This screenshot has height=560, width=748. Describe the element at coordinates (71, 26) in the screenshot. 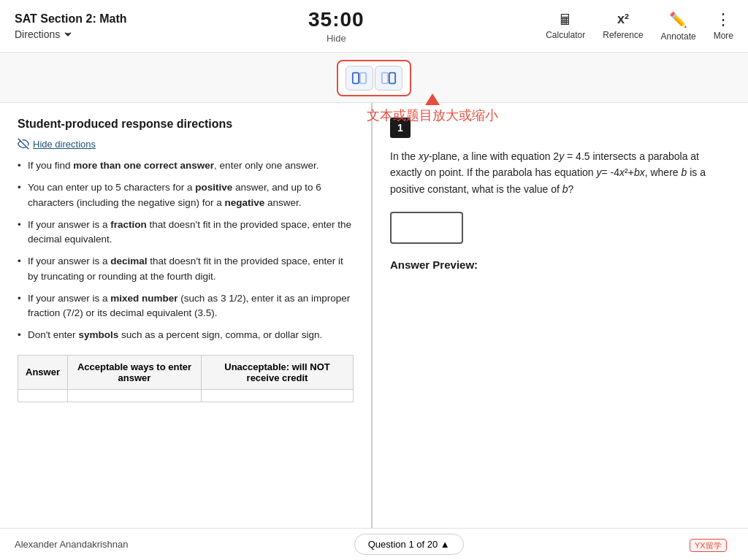

I see `header-left: SAT Section 2: Math Directions` at that location.